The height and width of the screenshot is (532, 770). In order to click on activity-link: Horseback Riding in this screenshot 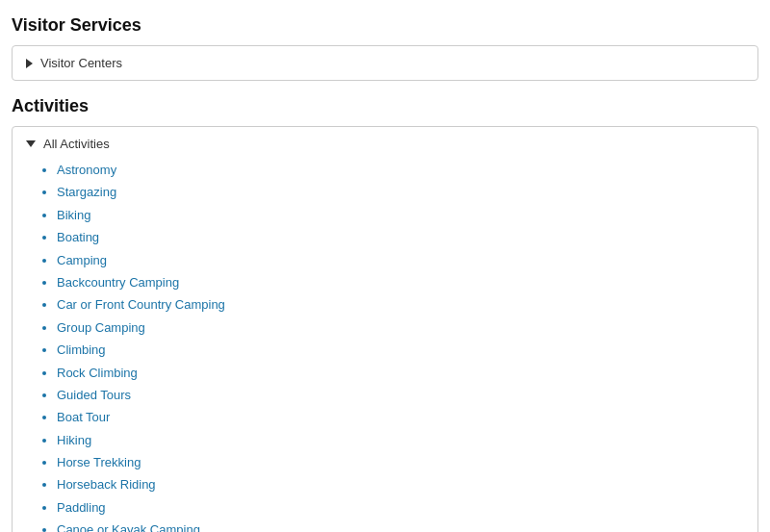, I will do `click(106, 485)`.